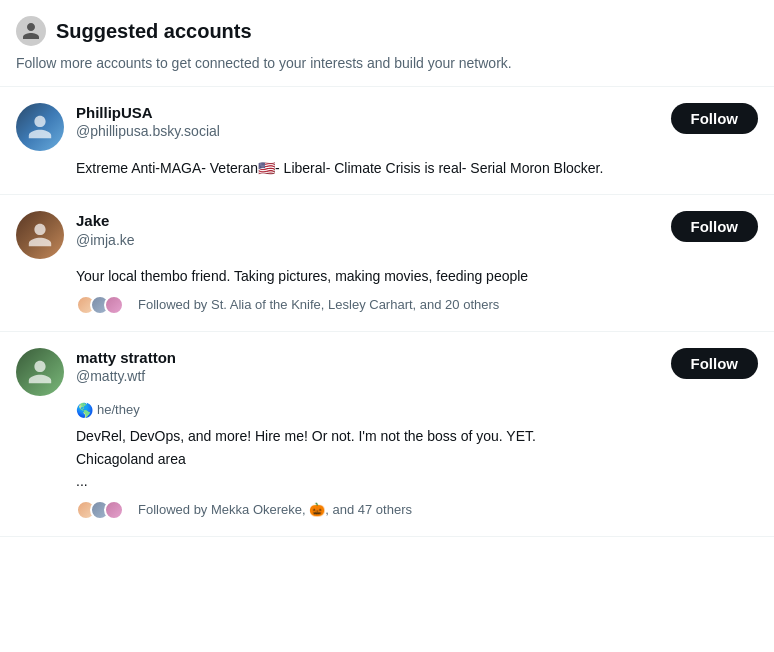 This screenshot has width=774, height=652. What do you see at coordinates (368, 221) in the screenshot?
I see `display-name-jake: Jake` at bounding box center [368, 221].